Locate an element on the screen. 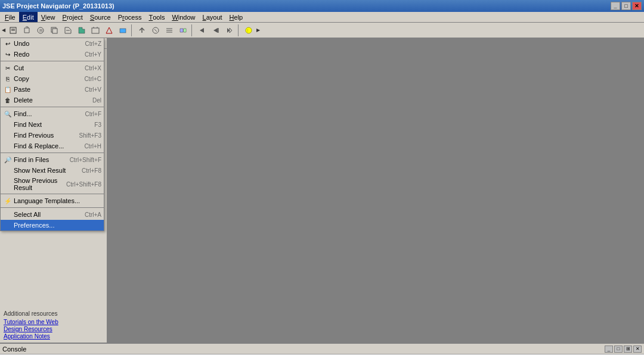  menu-item-find-prev: Find Previous Shift+F3 is located at coordinates (52, 135).